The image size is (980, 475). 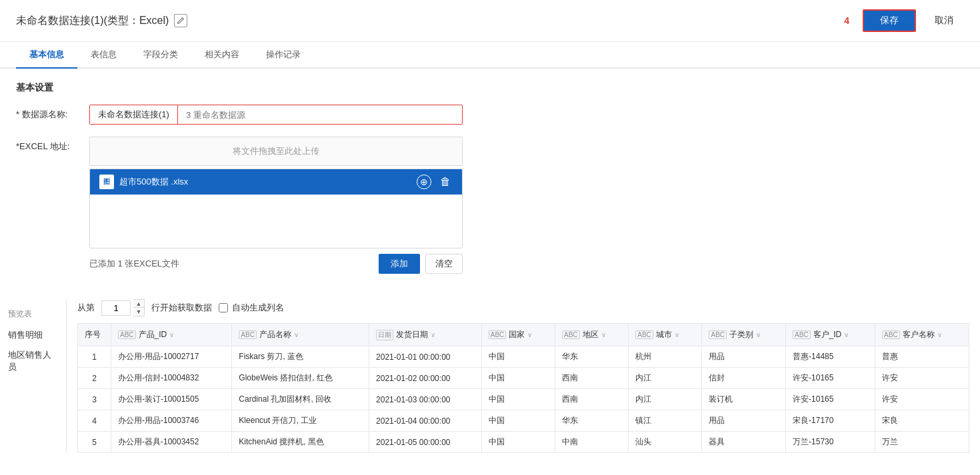 I want to click on sort-icon-ship-date: ∨, so click(x=433, y=334).